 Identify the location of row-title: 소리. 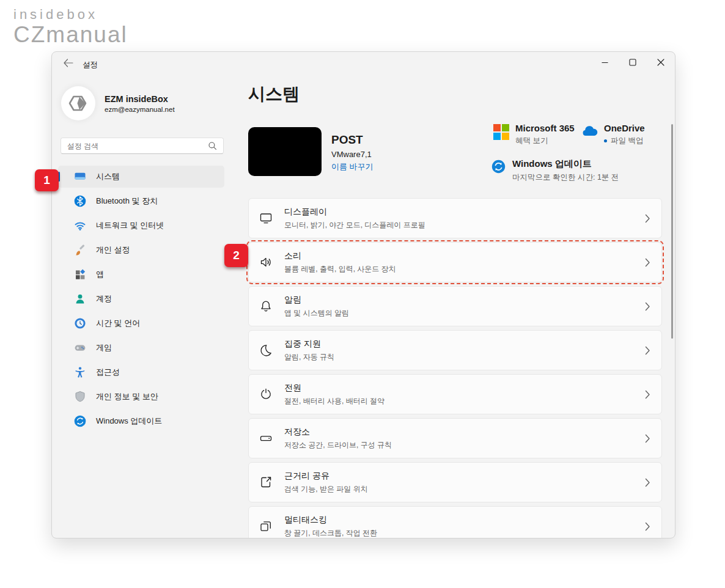
(340, 256).